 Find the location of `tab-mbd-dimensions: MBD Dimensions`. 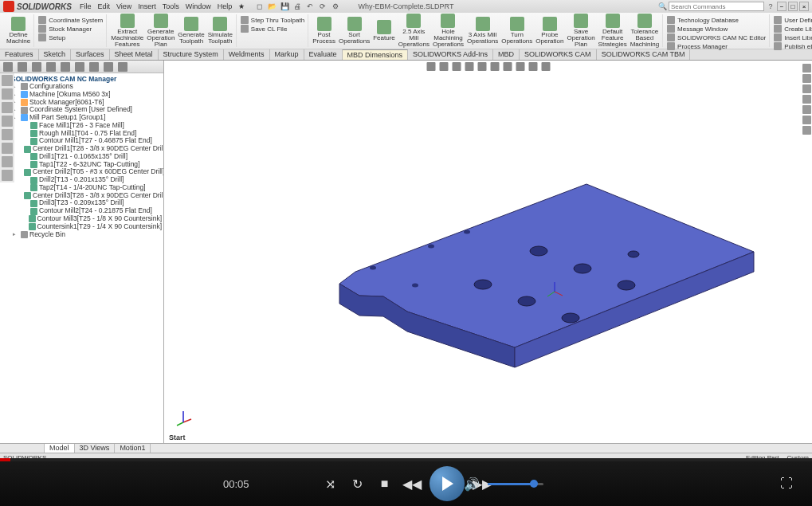

tab-mbd-dimensions: MBD Dimensions is located at coordinates (376, 54).